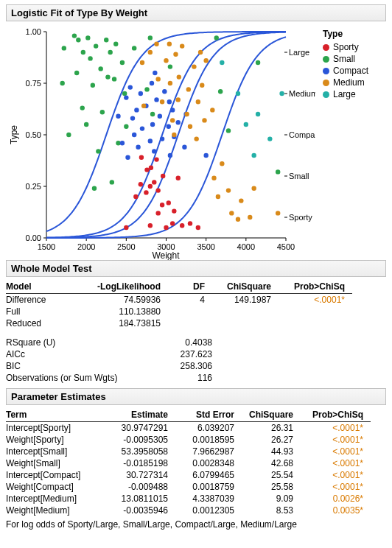  Describe the element at coordinates (346, 71) in the screenshot. I see `legend-item: Compact` at that location.